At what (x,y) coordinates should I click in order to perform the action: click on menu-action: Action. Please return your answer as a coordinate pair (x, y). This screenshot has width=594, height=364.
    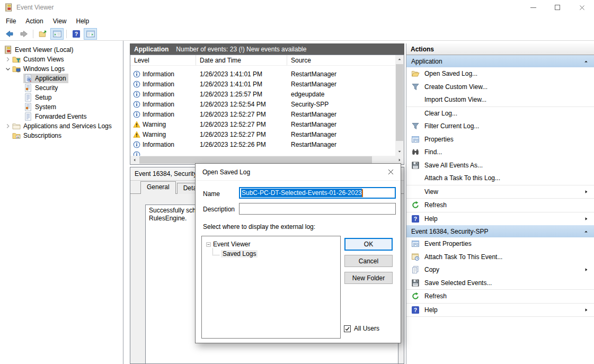
    Looking at the image, I should click on (34, 21).